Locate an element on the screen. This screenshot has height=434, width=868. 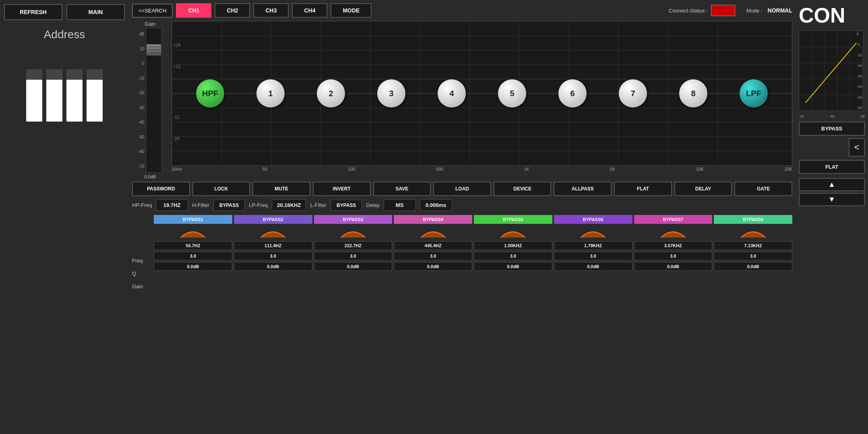
main-button: MAIN is located at coordinates (96, 12).